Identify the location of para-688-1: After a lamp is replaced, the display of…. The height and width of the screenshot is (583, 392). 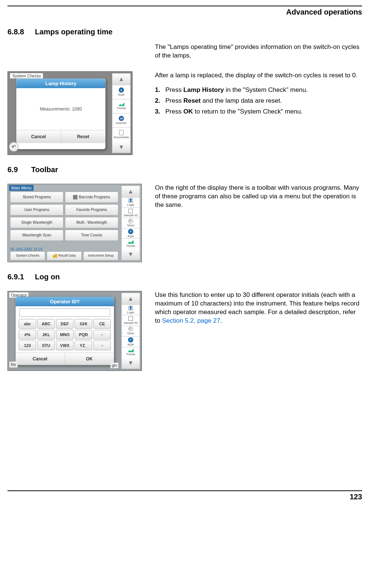
(258, 75).